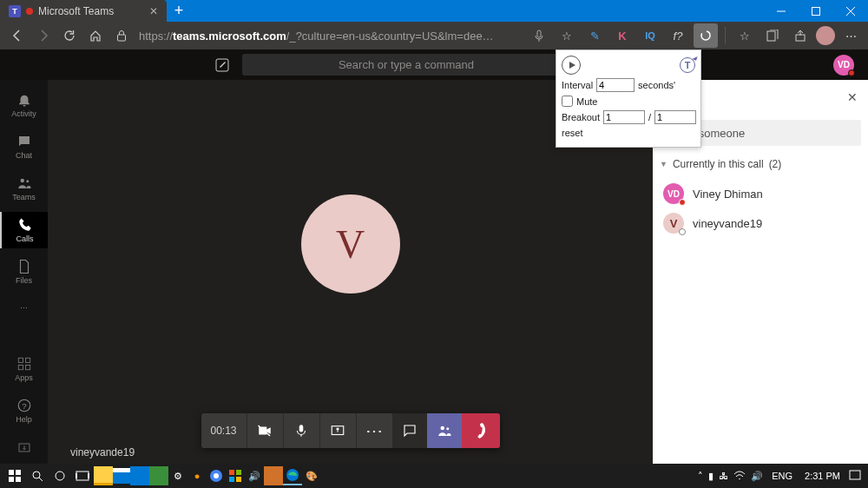  Describe the element at coordinates (675, 117) in the screenshot. I see `breakout-b-input` at that location.